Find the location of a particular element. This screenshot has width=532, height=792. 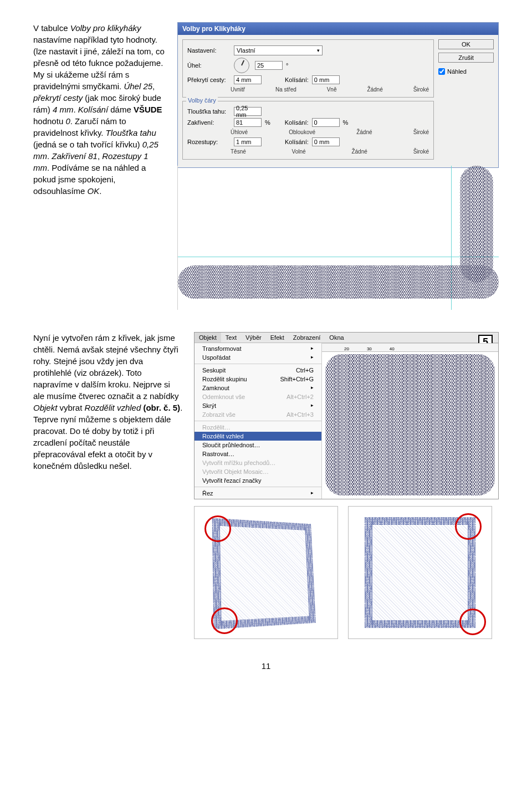

mi-rastrovat: Rastrovat… is located at coordinates (258, 454).